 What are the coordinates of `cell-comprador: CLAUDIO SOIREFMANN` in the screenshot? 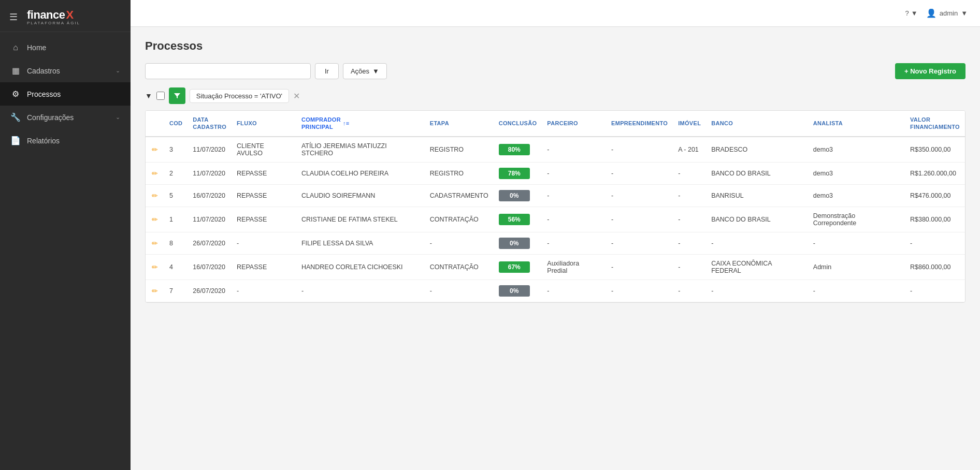 It's located at (361, 196).